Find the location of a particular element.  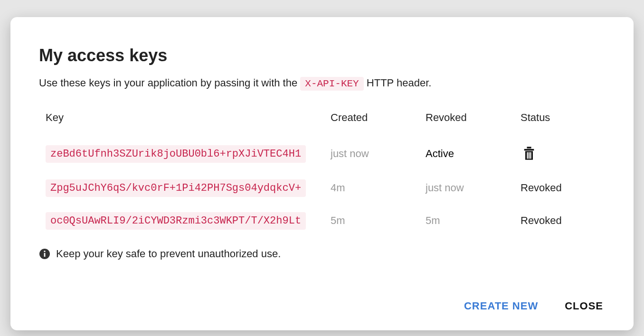

subtitle-pre: Use these keys in your application by pa… is located at coordinates (170, 83).